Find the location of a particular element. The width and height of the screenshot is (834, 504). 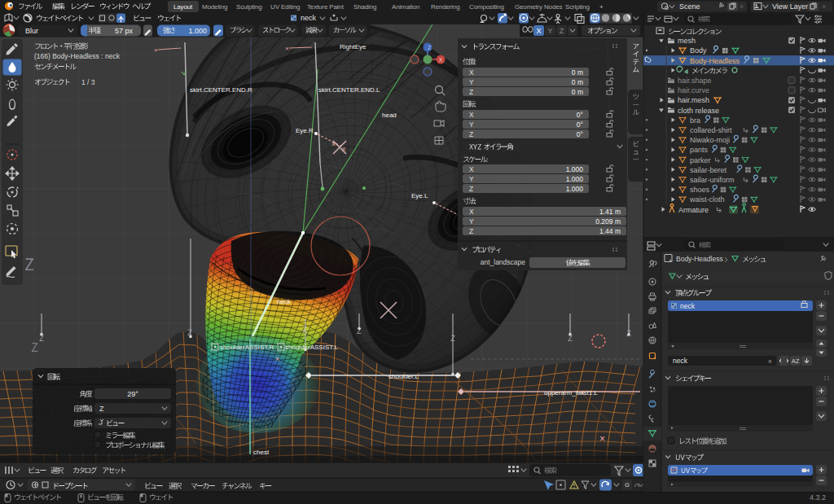

svg-text: waist-cloth is located at coordinates (707, 199).